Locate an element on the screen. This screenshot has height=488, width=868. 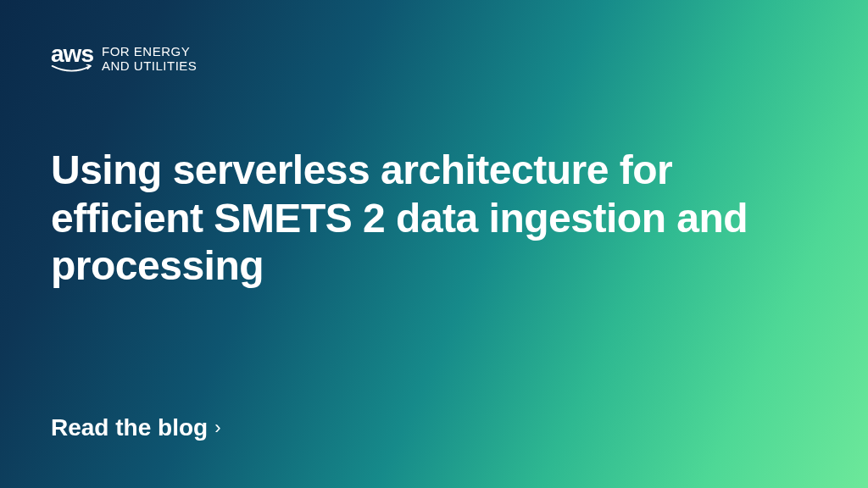
logo-subtitle-line1: FOR ENERGY is located at coordinates (149, 51).